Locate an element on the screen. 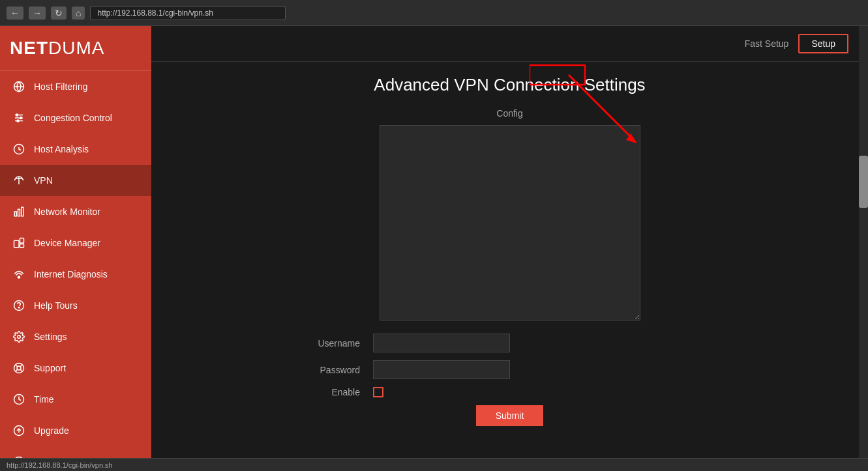  vpn-icon is located at coordinates (19, 180).